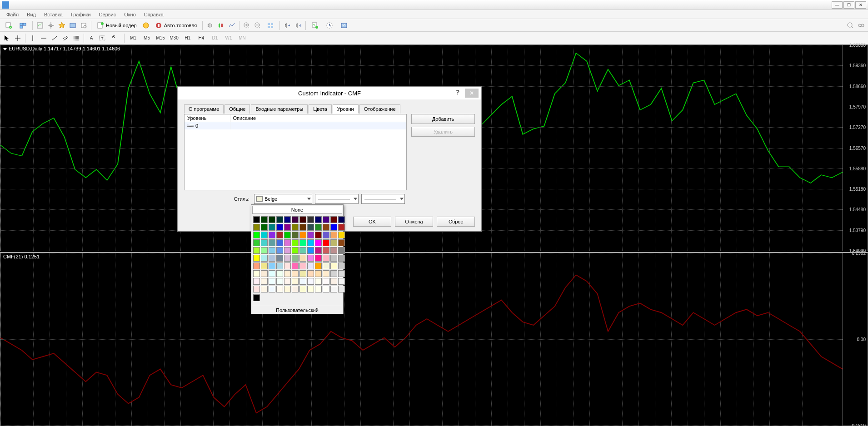 The image size is (868, 426). What do you see at coordinates (221, 25) in the screenshot?
I see `candle-chart-button` at bounding box center [221, 25].